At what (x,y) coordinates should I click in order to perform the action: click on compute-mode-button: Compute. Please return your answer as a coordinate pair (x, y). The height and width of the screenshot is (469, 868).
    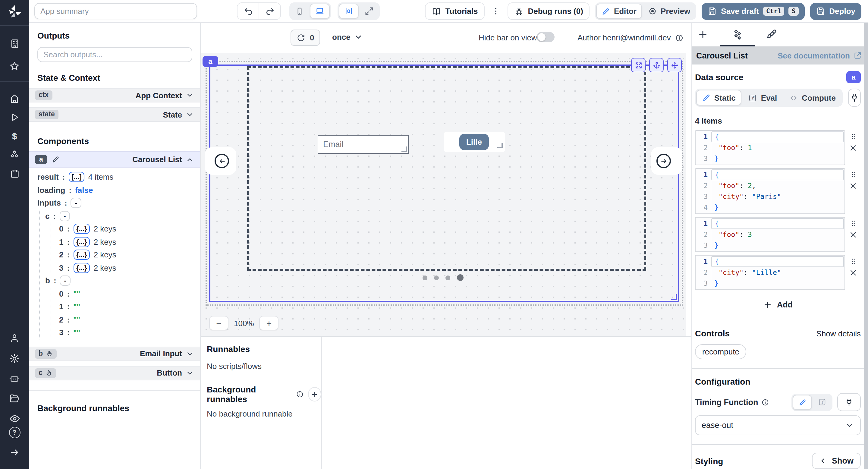
    Looking at the image, I should click on (812, 98).